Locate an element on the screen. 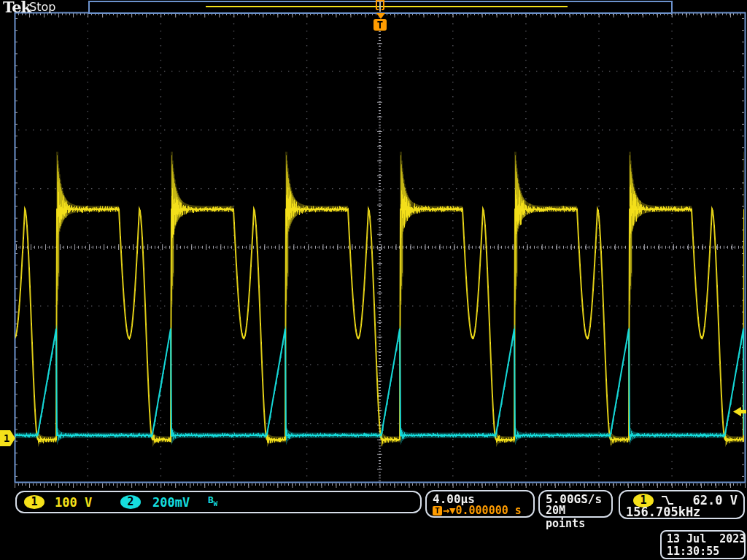 Image resolution: width=747 pixels, height=560 pixels. ch1-scale-readout: 100 V is located at coordinates (73, 502).